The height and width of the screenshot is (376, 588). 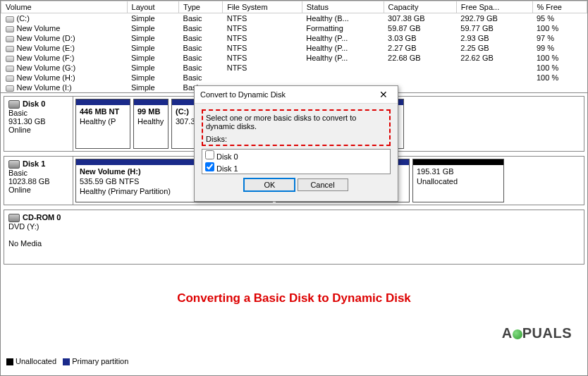 What do you see at coordinates (14, 218) in the screenshot?
I see `cdrom-icon` at bounding box center [14, 218].